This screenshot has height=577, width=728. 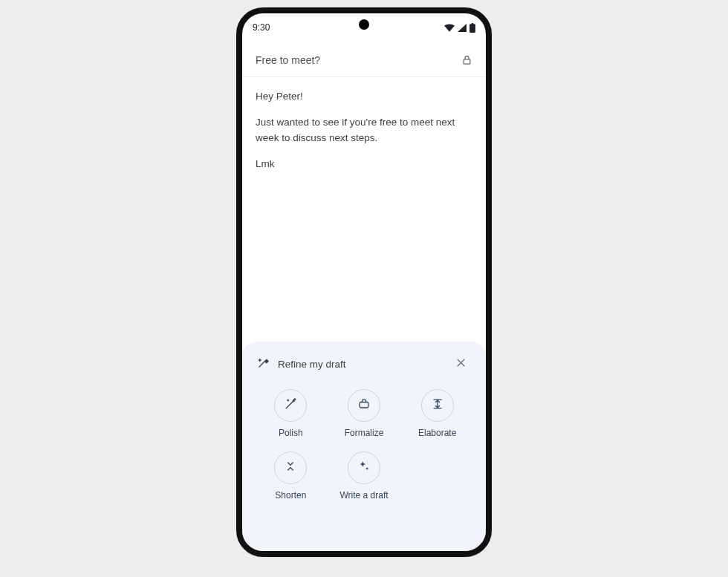 I want to click on body-paragraph: Just wanted to see if you're free to mee…, so click(x=364, y=131).